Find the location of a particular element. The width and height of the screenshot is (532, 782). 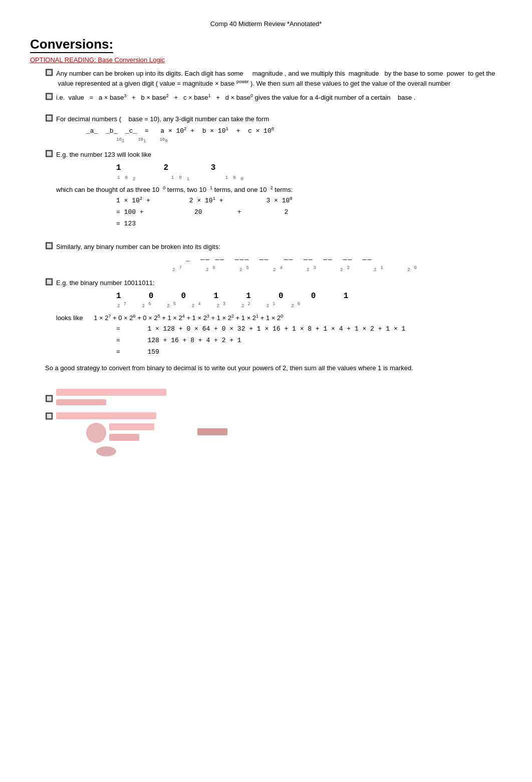

bullet-text-4: E.g. the number 123 will look like 1 2 3… is located at coordinates (279, 190).